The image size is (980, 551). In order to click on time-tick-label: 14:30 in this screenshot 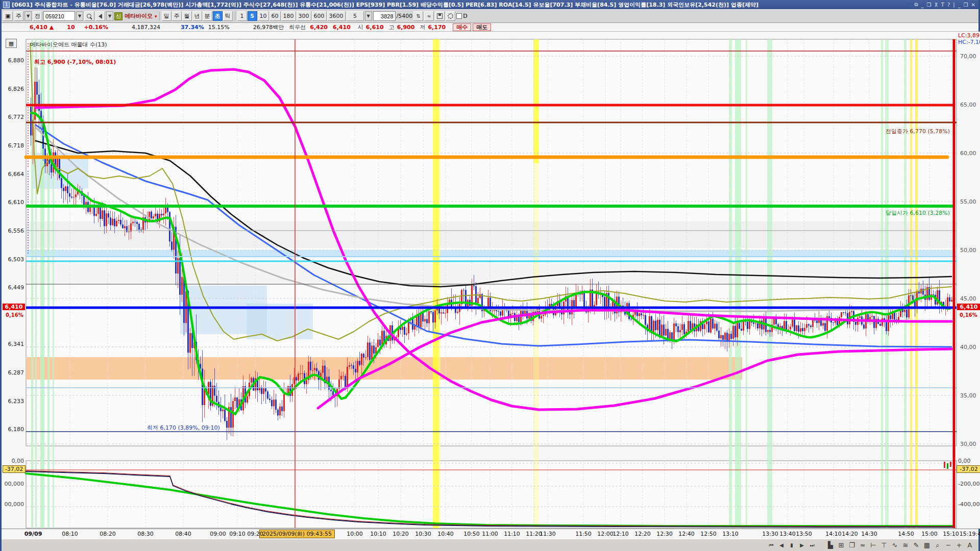, I will do `click(869, 534)`.